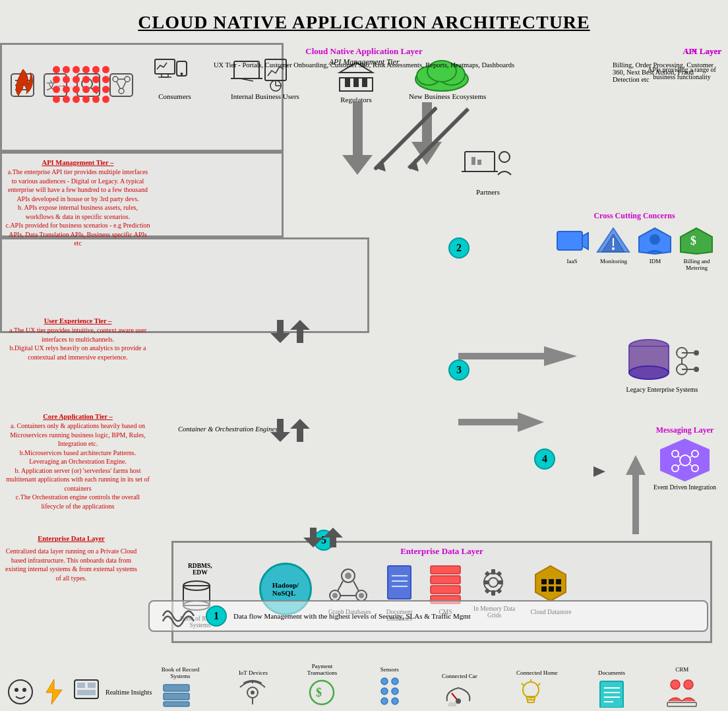 This screenshot has height=711, width=728. What do you see at coordinates (662, 363) in the screenshot?
I see `legacy-systems: Legacy Enterprise Systems` at bounding box center [662, 363].